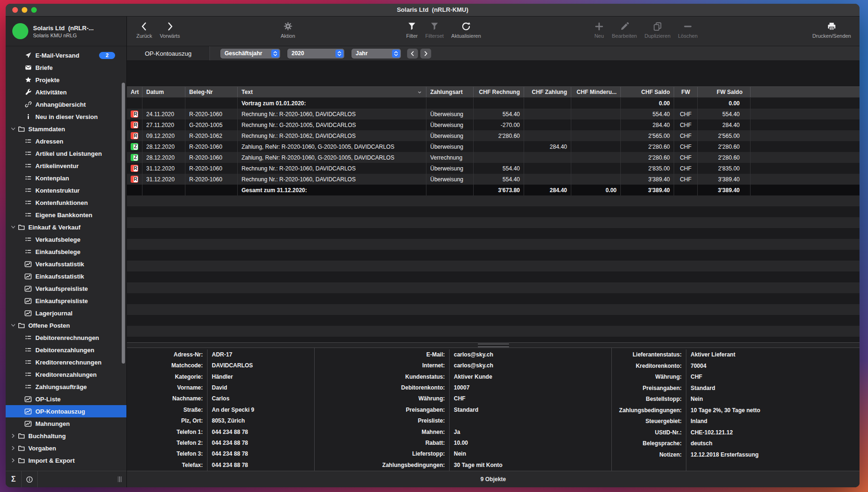  What do you see at coordinates (66, 55) in the screenshot?
I see `sidebar-item-e-mail-versand: E-Mail-Versand2` at bounding box center [66, 55].